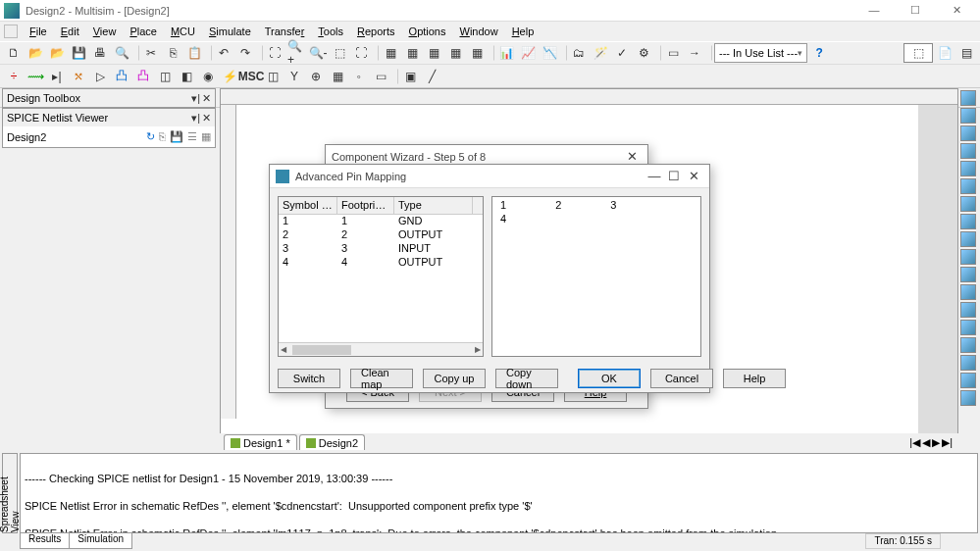 This screenshot has height=551, width=980. I want to click on bode-icon, so click(968, 186).